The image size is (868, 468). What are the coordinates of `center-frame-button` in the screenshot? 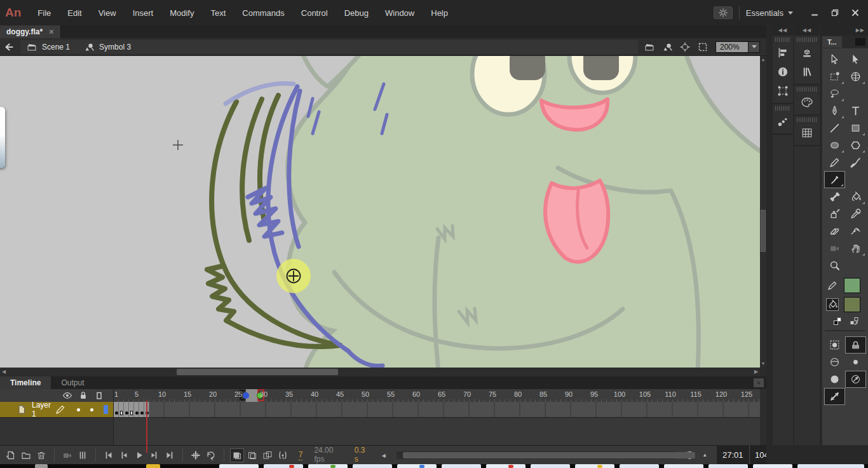 It's located at (196, 455).